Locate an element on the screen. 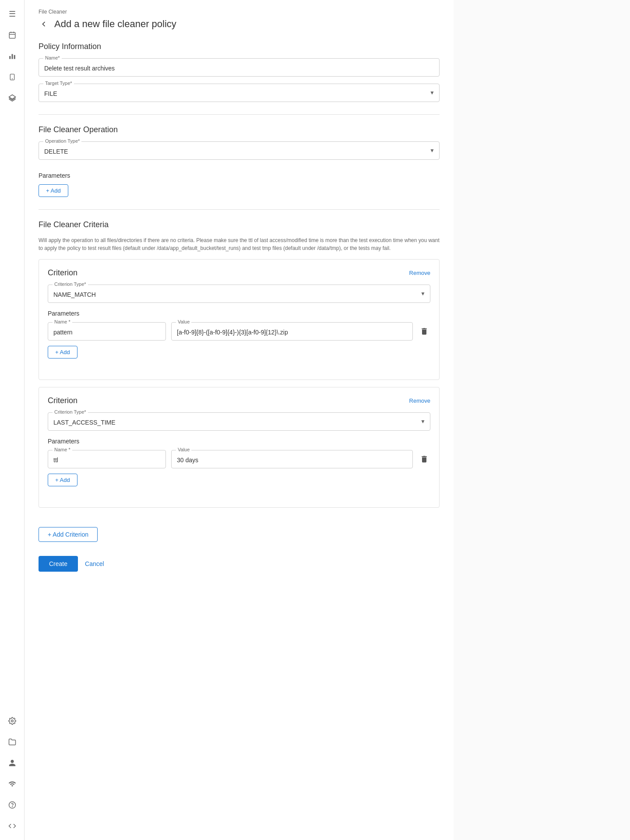  sidebar-settings-icon is located at coordinates (12, 721).